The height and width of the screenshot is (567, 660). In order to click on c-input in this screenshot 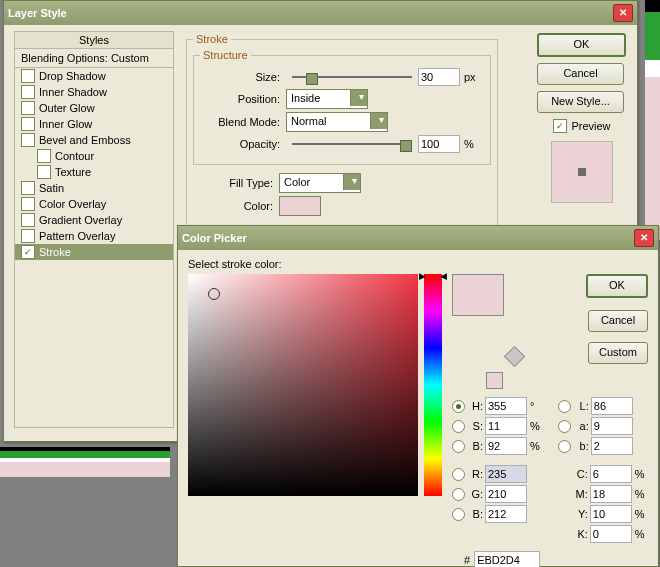, I will do `click(611, 474)`.